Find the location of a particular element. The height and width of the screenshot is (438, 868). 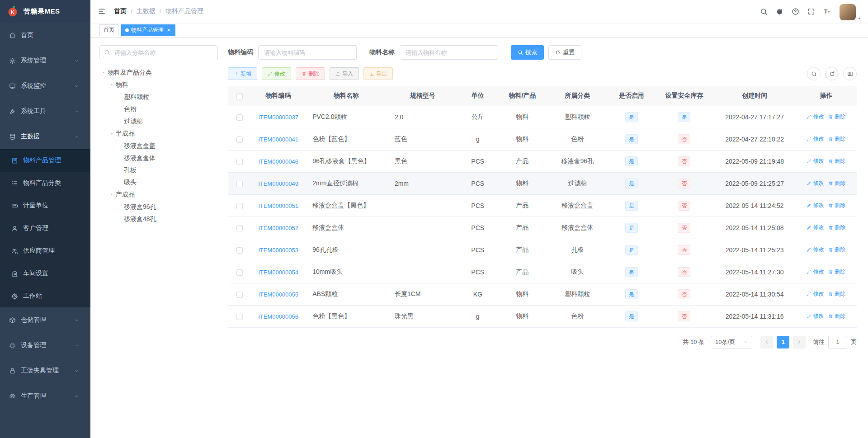

select-all-checkbox is located at coordinates (240, 96).